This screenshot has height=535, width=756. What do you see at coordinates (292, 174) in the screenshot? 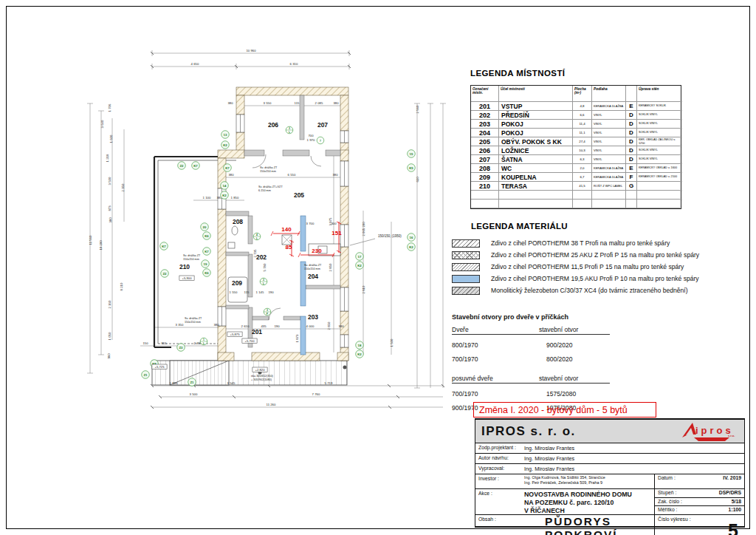
I see `dim-label: 6 550` at bounding box center [292, 174].